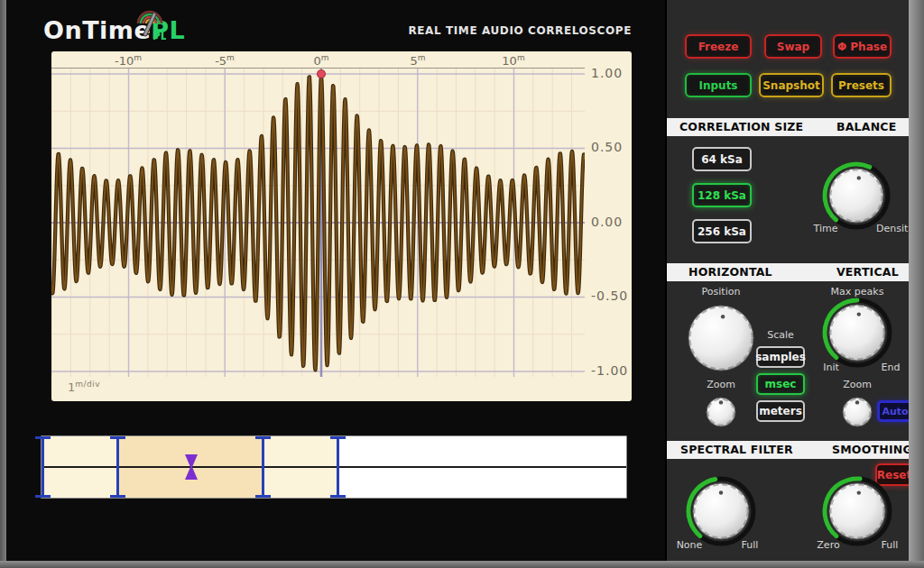 The image size is (924, 568). Describe the element at coordinates (321, 60) in the screenshot. I see `x-tick: 0m` at that location.